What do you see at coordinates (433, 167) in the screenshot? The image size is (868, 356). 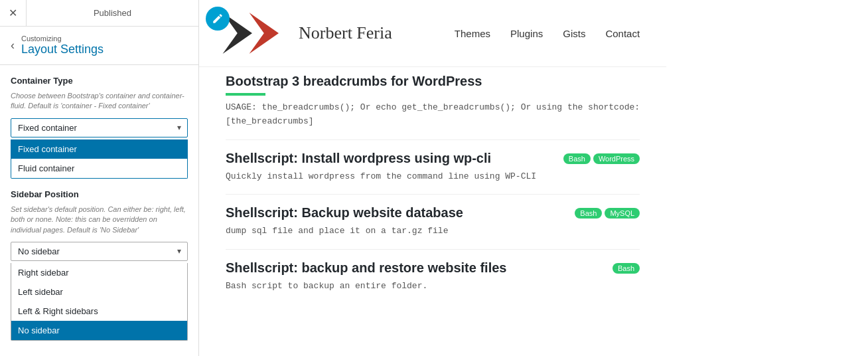 I see `article-item: Shellscript: Install wordpress using wp-…` at bounding box center [433, 167].